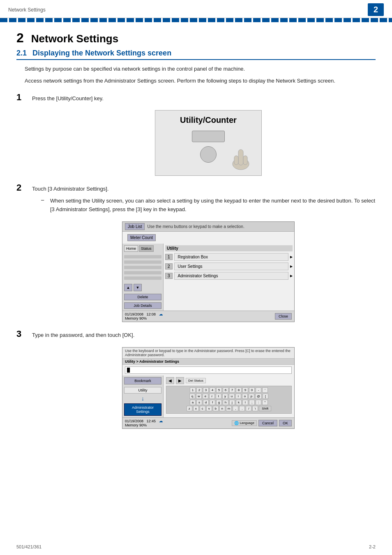  I want to click on key-b: b, so click(216, 408).